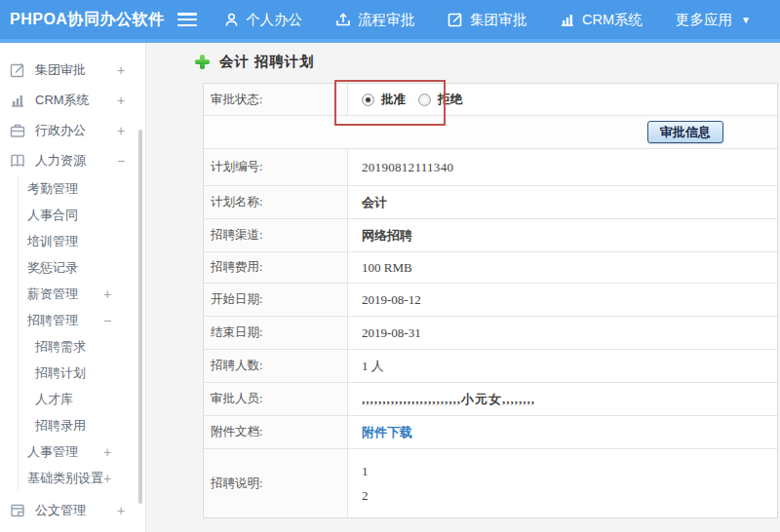 The image size is (780, 532). What do you see at coordinates (563, 168) in the screenshot?
I see `row-value: 20190812111340` at bounding box center [563, 168].